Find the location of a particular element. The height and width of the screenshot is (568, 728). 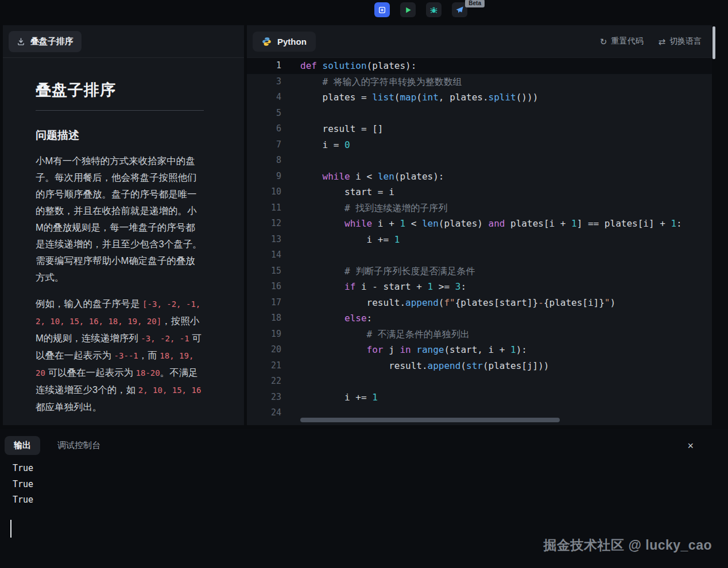

plus-square-icon is located at coordinates (382, 10).